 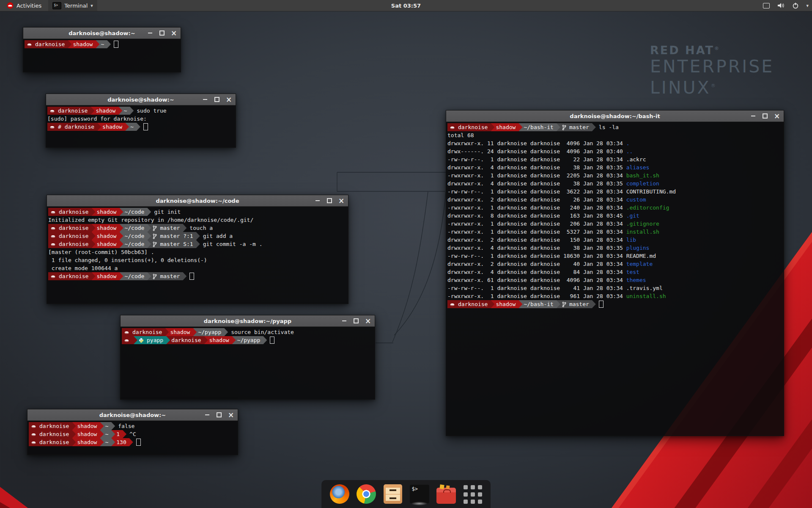 What do you see at coordinates (24, 6) in the screenshot?
I see `activities-button: Activities` at bounding box center [24, 6].